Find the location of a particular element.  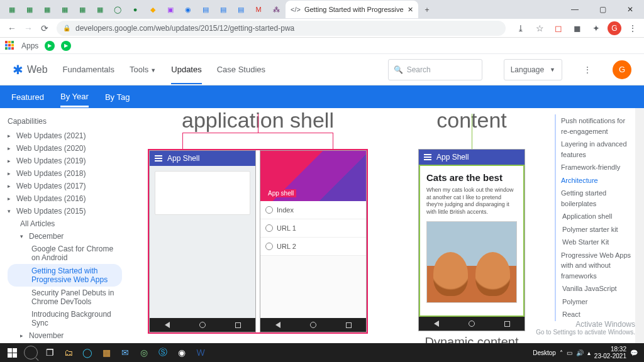

sidebar-item: ▾Web Updates (2015) is located at coordinates (65, 211).